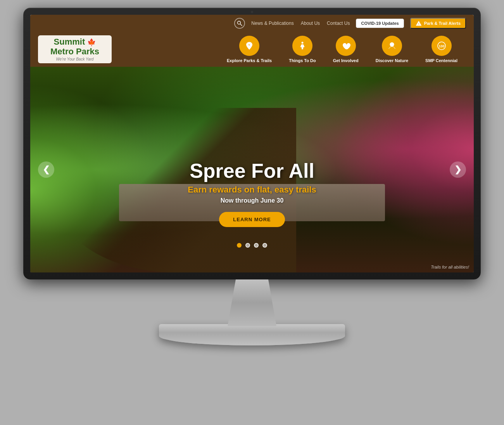  Describe the element at coordinates (252, 201) in the screenshot. I see `hero-date: Now through June 30` at that location.